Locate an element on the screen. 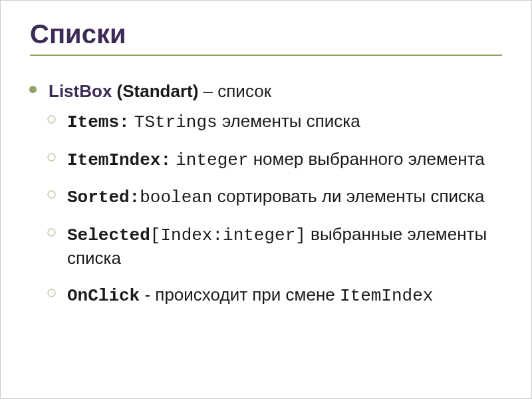 This screenshot has height=399, width=532. prop-type: integer is located at coordinates (211, 160).